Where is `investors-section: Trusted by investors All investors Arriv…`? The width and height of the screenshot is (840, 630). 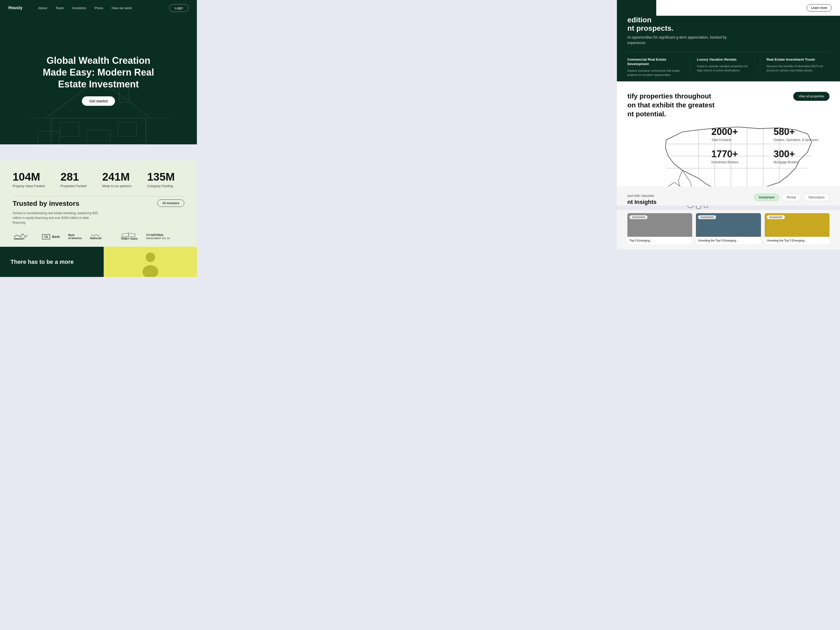
investors-section: Trusted by investors All investors Arriv… is located at coordinates (98, 226).